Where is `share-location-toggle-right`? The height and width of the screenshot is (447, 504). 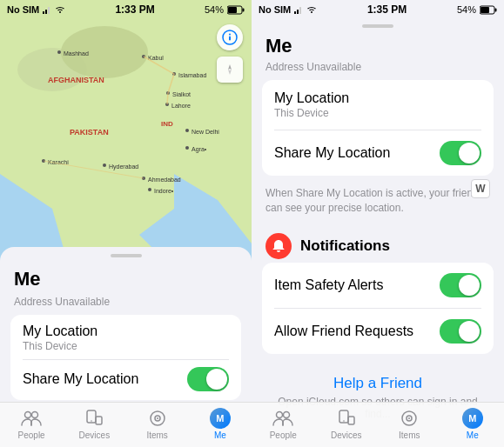 share-location-toggle-right is located at coordinates (460, 153).